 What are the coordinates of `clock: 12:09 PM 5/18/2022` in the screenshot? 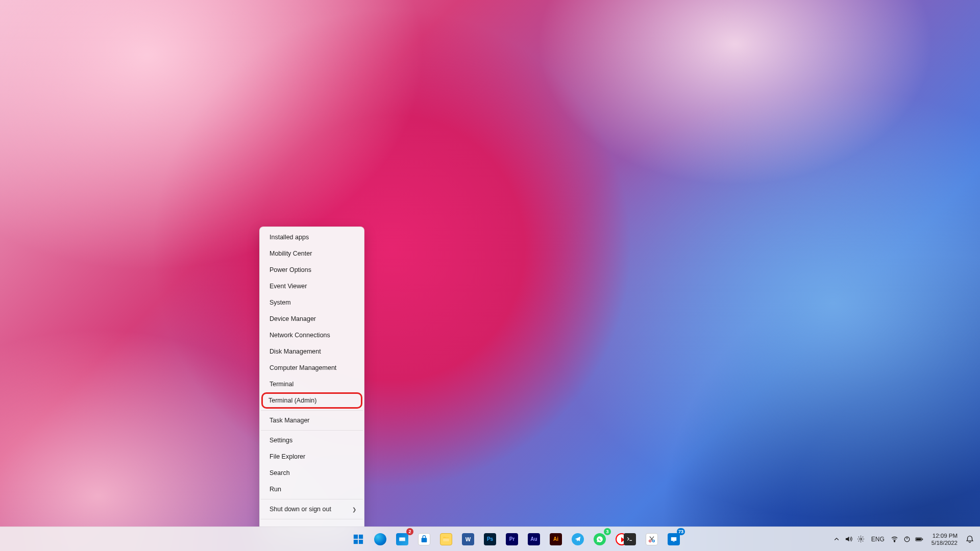 It's located at (944, 539).